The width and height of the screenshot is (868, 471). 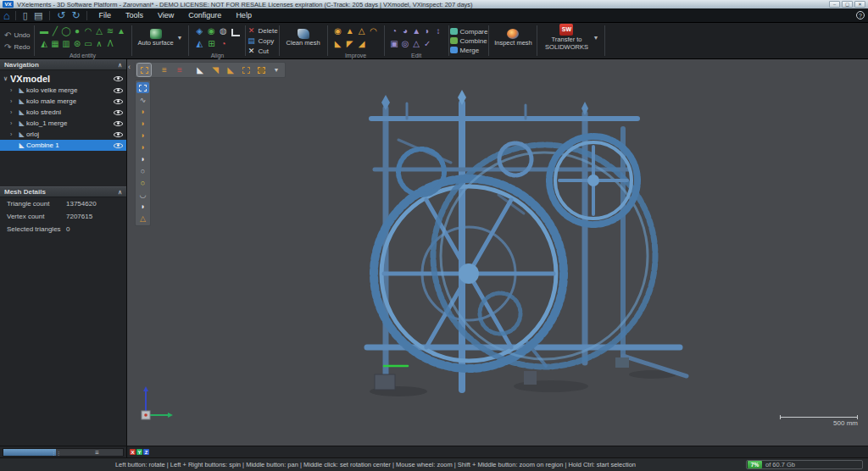 I want to click on frame-corner-icon, so click(x=236, y=32).